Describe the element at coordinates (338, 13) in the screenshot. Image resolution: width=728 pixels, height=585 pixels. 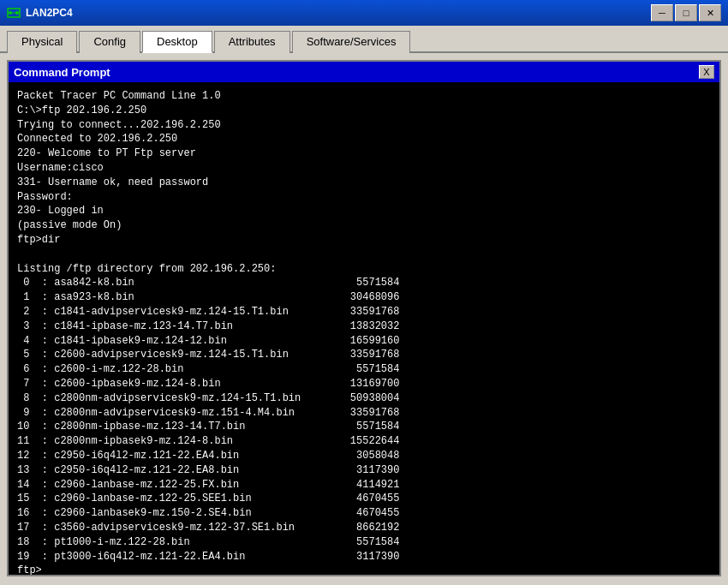
I see `window-title: LAN2PC4` at that location.